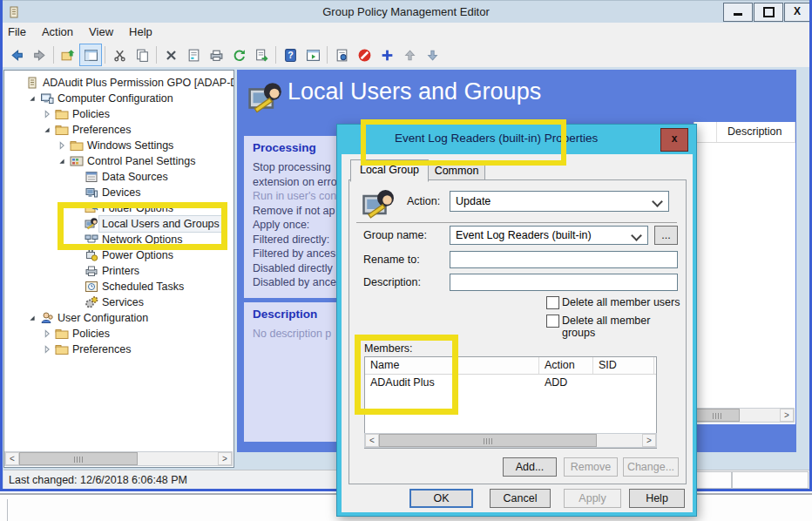 The height and width of the screenshot is (521, 812). Describe the element at coordinates (409, 55) in the screenshot. I see `move-up-button` at that location.